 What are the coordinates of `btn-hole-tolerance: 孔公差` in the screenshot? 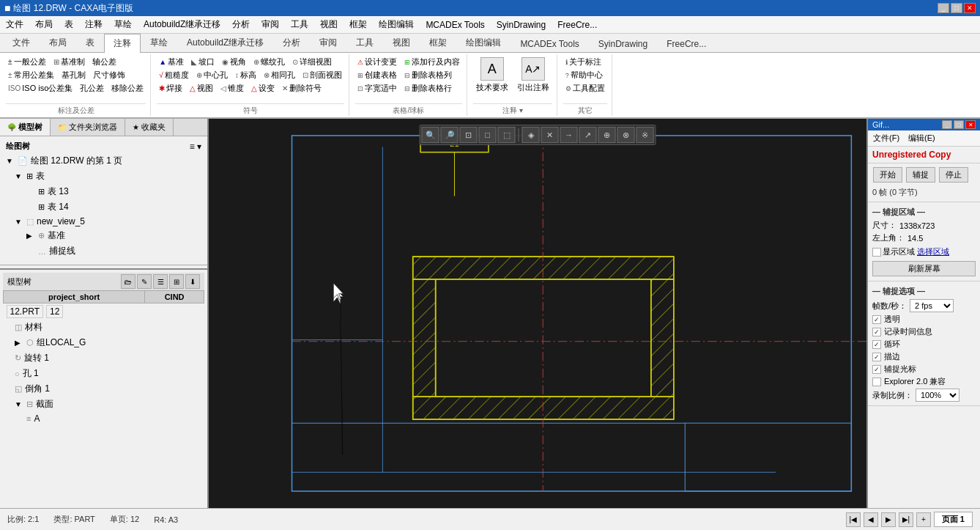 It's located at (92, 88).